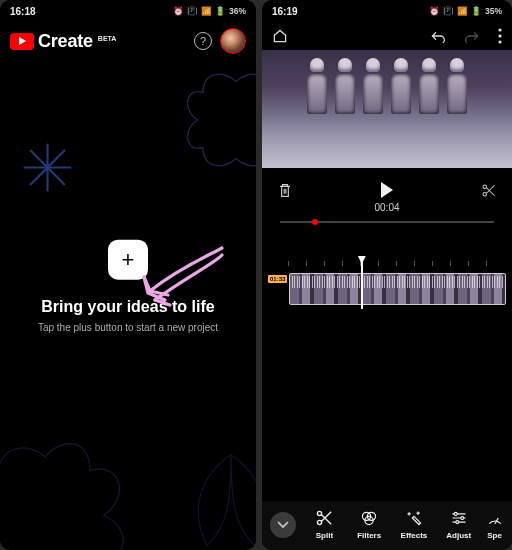 The image size is (512, 550). What do you see at coordinates (128, 328) in the screenshot?
I see `empty-state-subtext: Tap the plus button to start a new proje…` at bounding box center [128, 328].